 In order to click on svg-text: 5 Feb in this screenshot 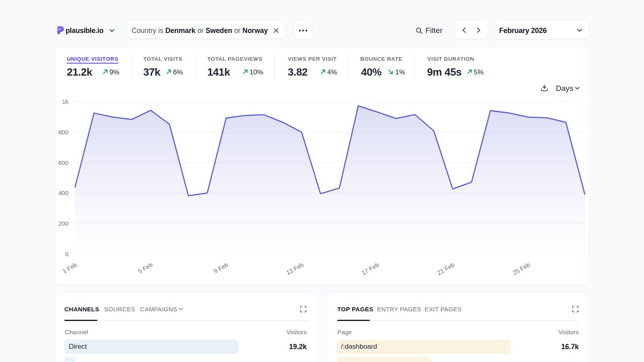, I will do `click(145, 268)`.